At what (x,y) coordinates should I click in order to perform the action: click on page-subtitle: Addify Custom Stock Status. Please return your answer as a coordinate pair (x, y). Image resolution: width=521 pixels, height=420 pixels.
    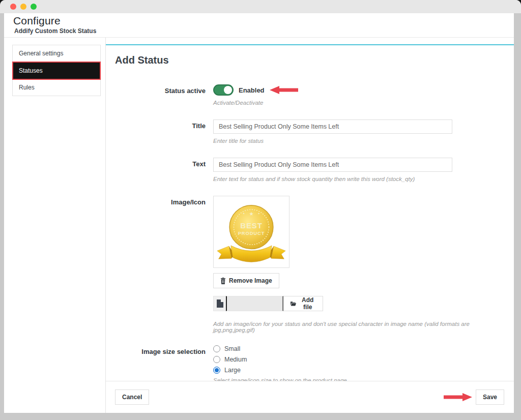
    Looking at the image, I should click on (264, 31).